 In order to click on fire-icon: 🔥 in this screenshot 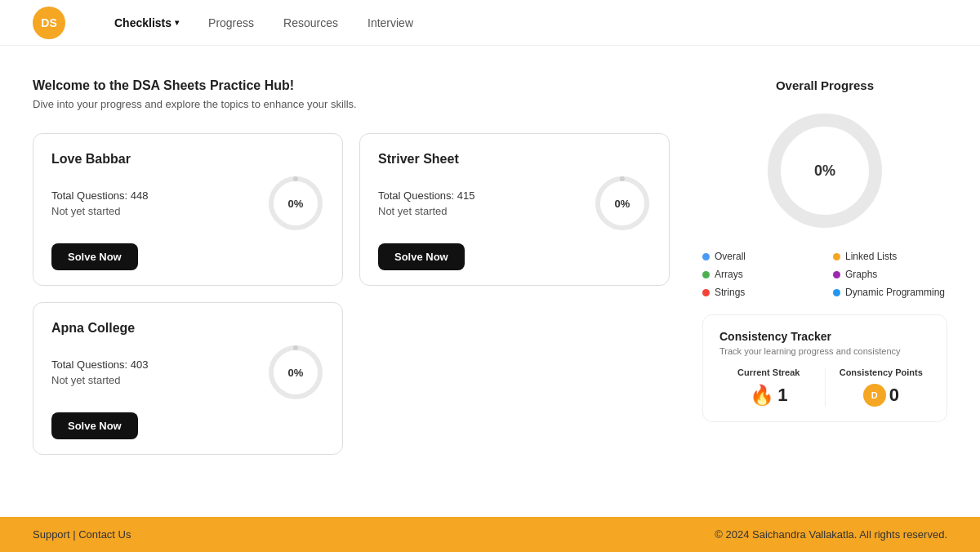, I will do `click(762, 395)`.